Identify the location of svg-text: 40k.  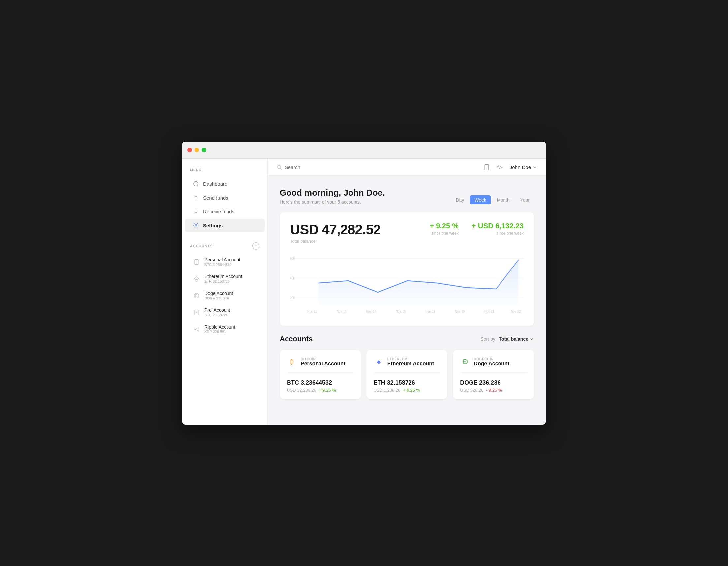
(292, 278).